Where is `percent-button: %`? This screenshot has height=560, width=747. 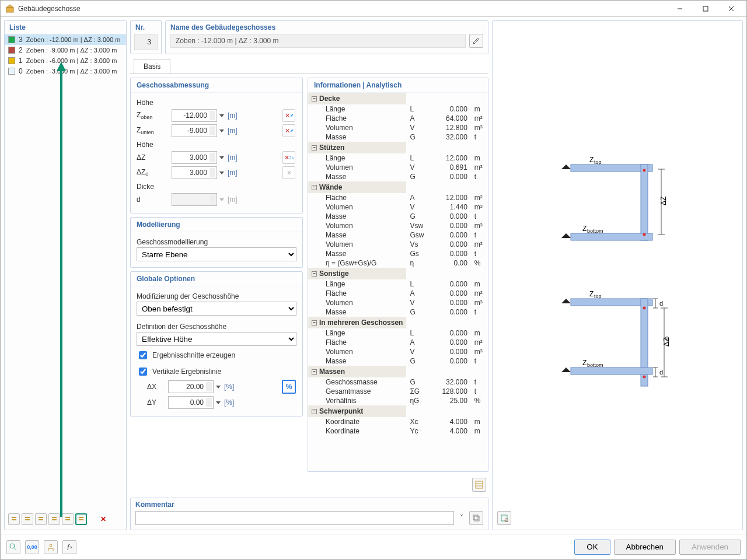
percent-button: % is located at coordinates (289, 387).